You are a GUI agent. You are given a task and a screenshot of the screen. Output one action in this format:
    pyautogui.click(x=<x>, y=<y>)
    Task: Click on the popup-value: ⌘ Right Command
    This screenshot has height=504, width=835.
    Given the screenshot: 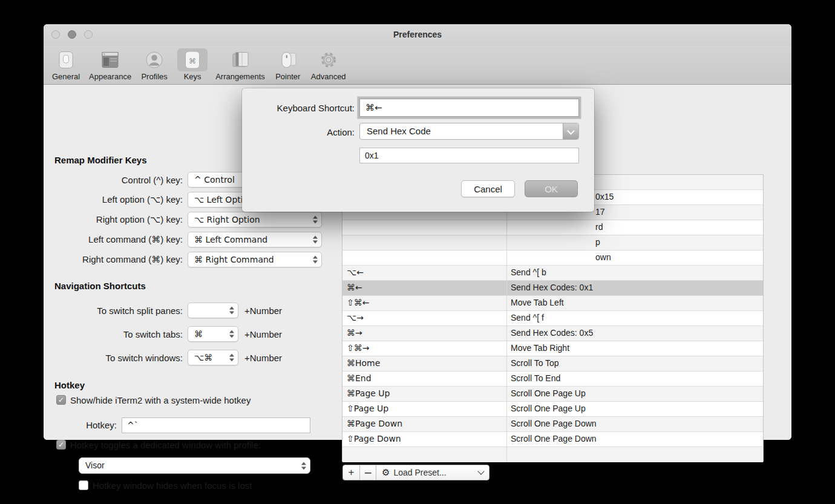 What is the action you would take?
    pyautogui.click(x=234, y=260)
    